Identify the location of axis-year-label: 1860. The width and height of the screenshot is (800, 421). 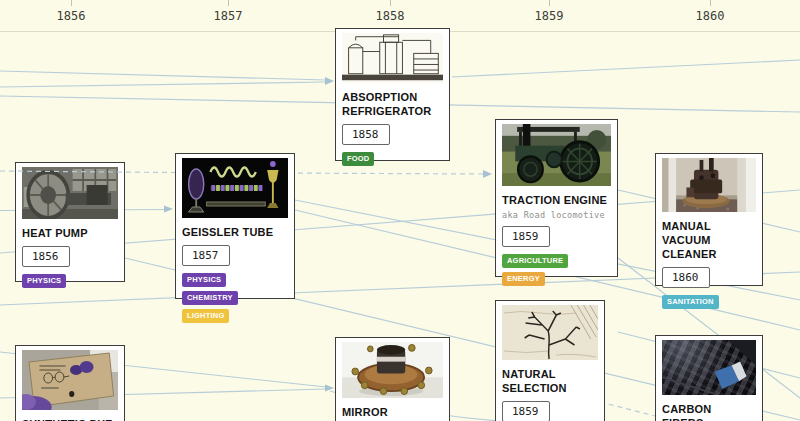
(710, 16).